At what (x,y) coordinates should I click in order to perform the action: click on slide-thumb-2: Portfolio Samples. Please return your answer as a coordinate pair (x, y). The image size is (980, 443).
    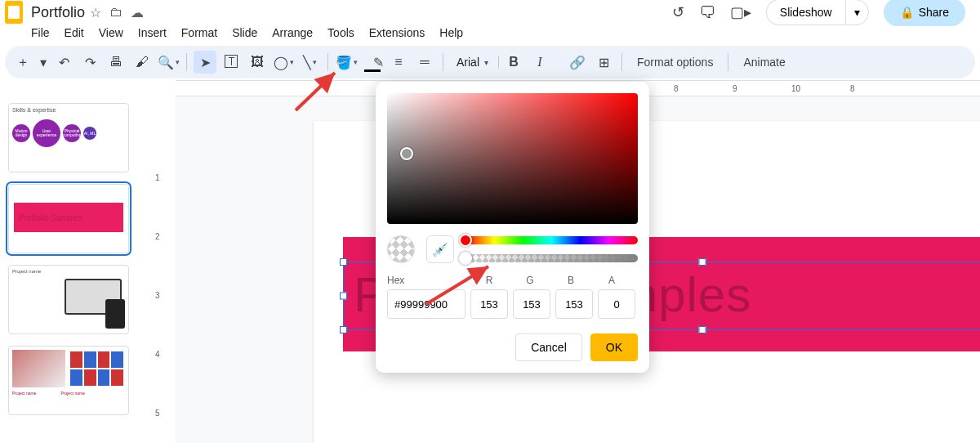
    Looking at the image, I should click on (69, 219).